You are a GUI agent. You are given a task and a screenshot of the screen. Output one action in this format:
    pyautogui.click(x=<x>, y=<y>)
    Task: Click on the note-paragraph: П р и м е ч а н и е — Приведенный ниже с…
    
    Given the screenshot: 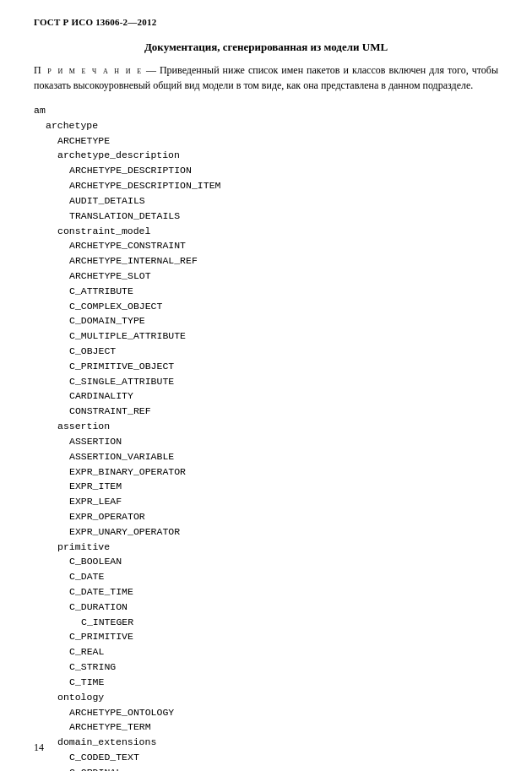 What is the action you would take?
    pyautogui.click(x=266, y=78)
    